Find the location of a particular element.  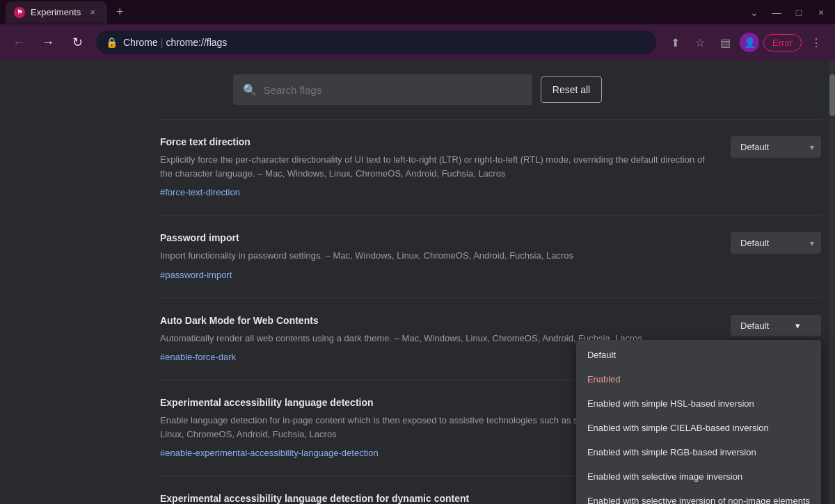

search-box: 🔍 is located at coordinates (383, 90).